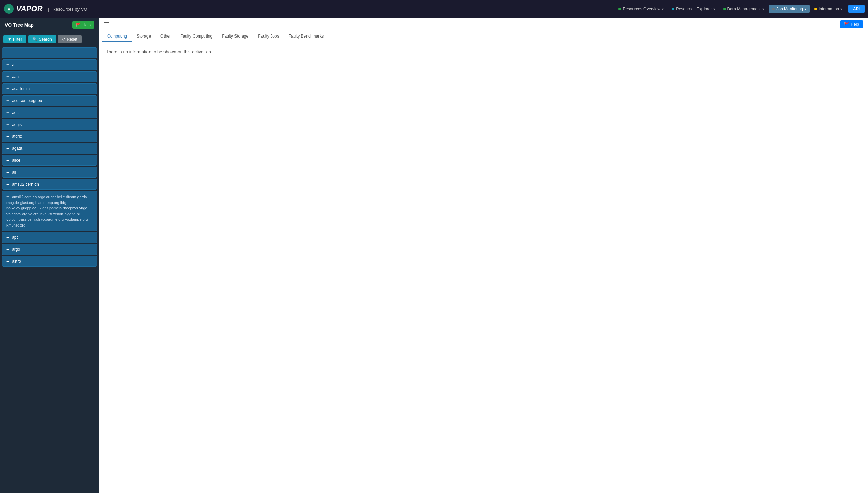  I want to click on content-help-button: 🚩 Help, so click(852, 24).